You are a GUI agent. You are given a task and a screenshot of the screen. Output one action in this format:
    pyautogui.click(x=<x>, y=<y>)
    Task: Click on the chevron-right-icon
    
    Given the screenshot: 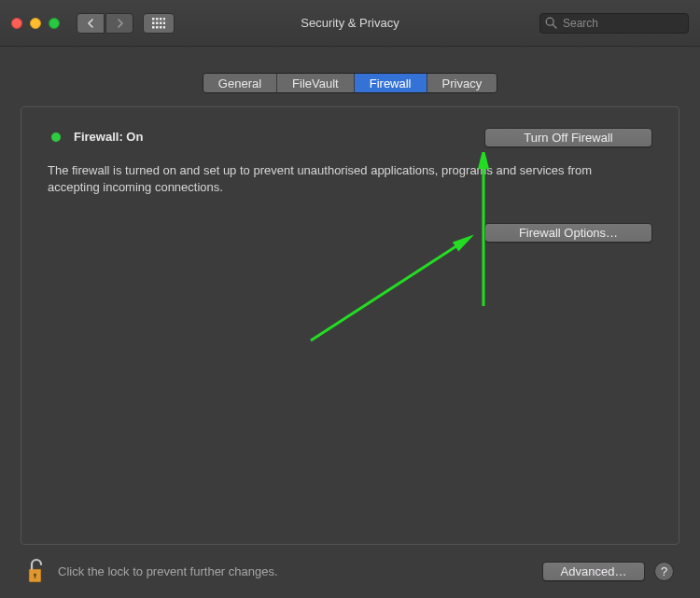 What is the action you would take?
    pyautogui.click(x=119, y=23)
    